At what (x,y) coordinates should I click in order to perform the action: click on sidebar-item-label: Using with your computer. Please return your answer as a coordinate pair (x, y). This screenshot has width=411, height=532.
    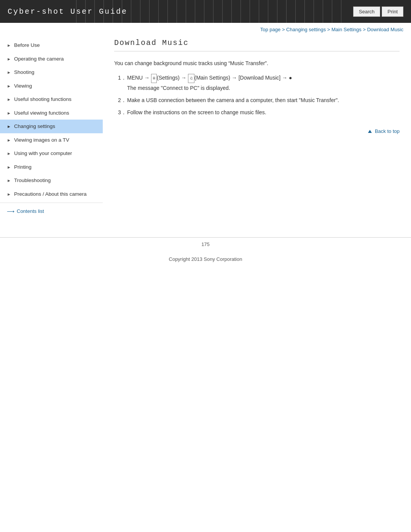
    Looking at the image, I should click on (43, 153).